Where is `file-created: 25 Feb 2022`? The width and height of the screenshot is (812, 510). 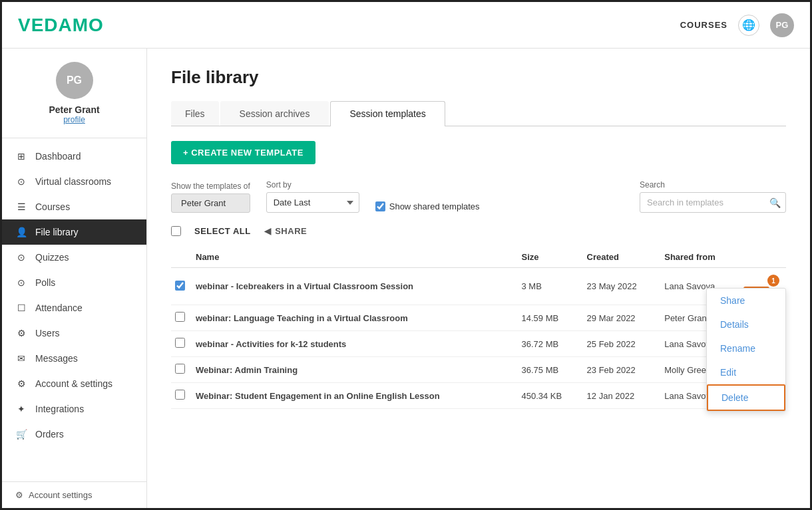 file-created: 25 Feb 2022 is located at coordinates (622, 344).